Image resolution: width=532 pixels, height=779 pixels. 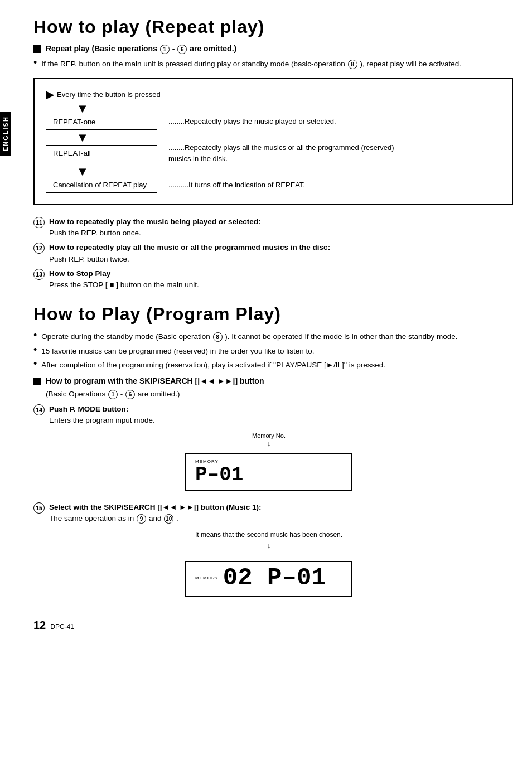 What do you see at coordinates (101, 153) in the screenshot?
I see `repeat-all-box: REPEAT-all` at bounding box center [101, 153].